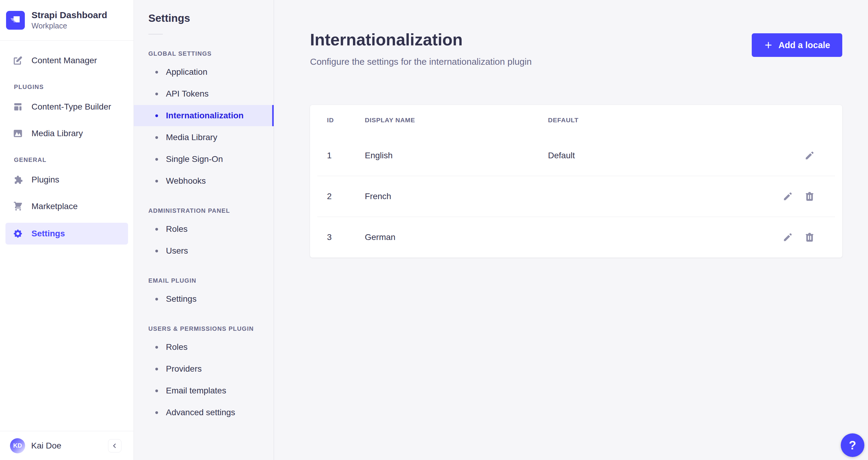  I want to click on subnav-item-label: Webhooks, so click(186, 181).